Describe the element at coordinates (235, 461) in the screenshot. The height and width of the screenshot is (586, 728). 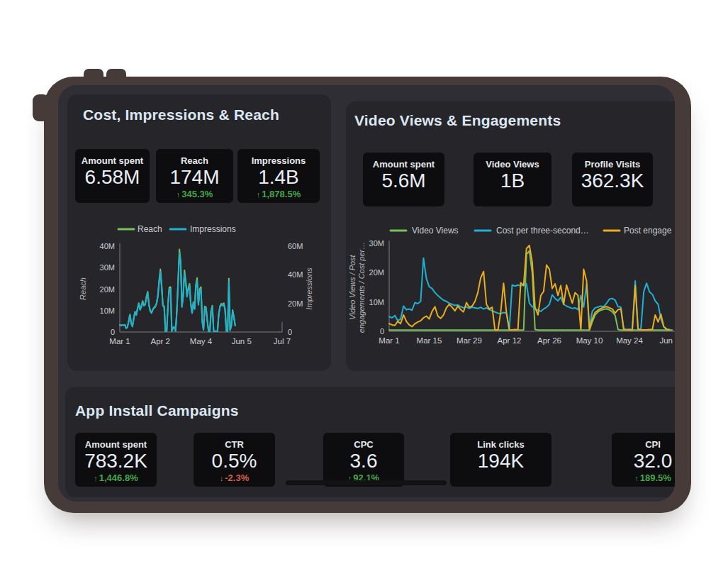
I see `kpi-value: 0.5%` at that location.